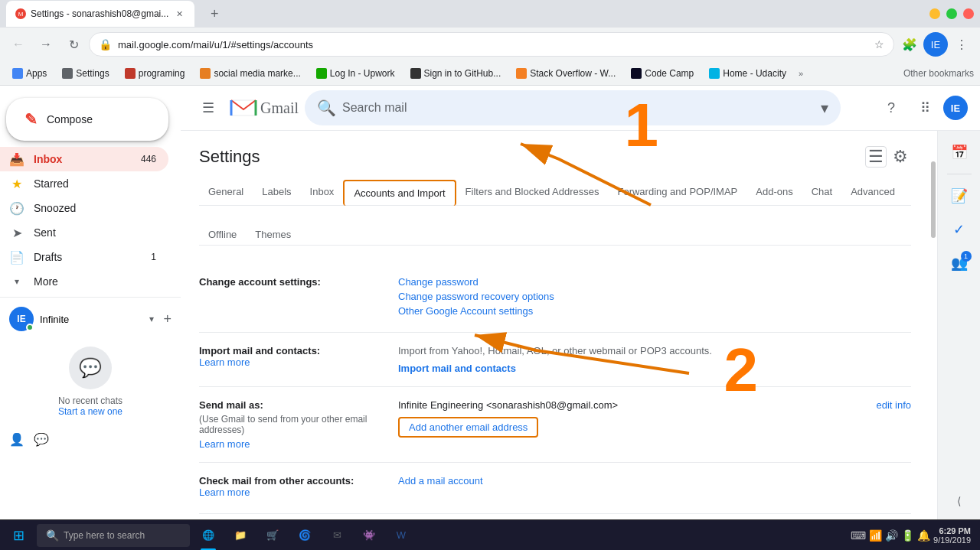  Describe the element at coordinates (84, 282) in the screenshot. I see `sidebar-item-more: ▾ More` at that location.